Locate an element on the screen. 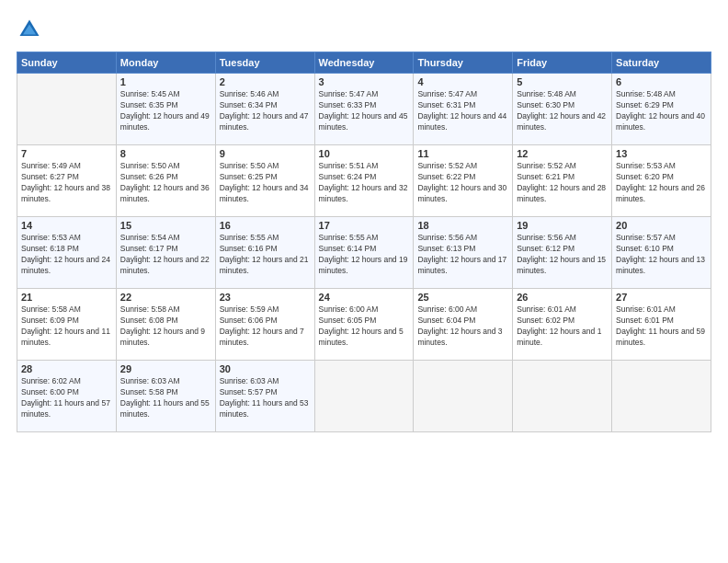  day-info: Sunrise: 6:01 AMSunset: 6:02 PMDaylight:… is located at coordinates (563, 327).